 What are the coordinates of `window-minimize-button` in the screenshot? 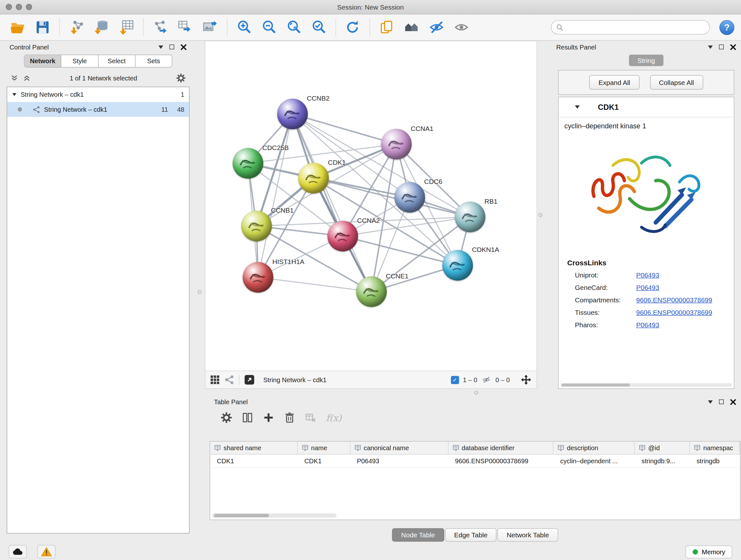 It's located at (19, 7).